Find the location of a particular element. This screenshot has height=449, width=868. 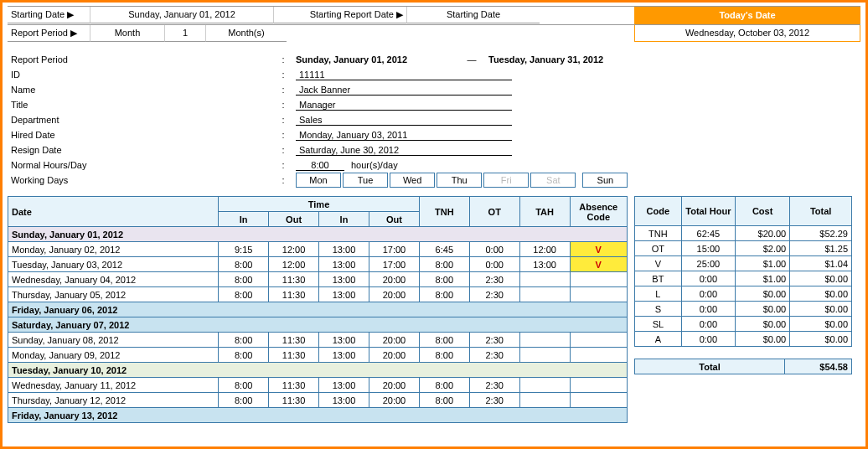

table-row: Friday, January 06, 2012 is located at coordinates (318, 310).